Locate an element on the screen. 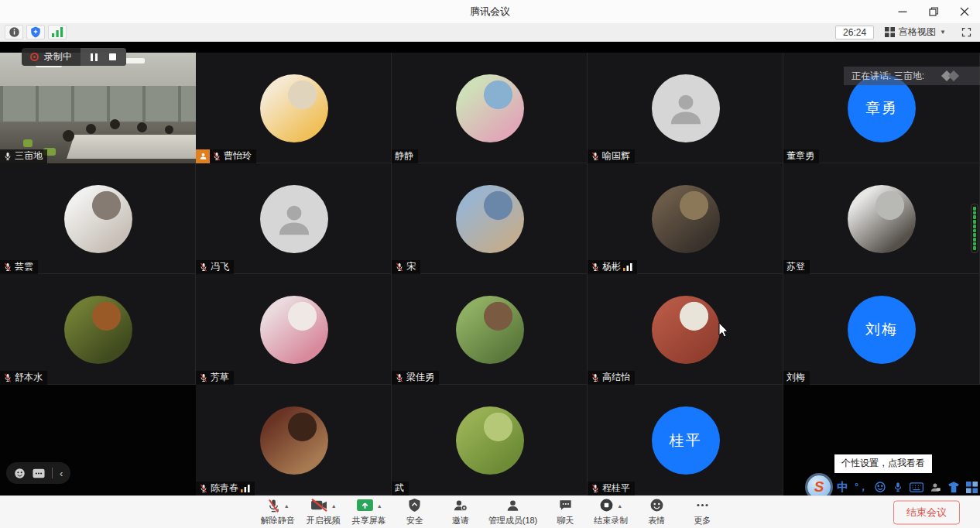 The height and width of the screenshot is (528, 980). participant-name: 苏登 is located at coordinates (796, 266).